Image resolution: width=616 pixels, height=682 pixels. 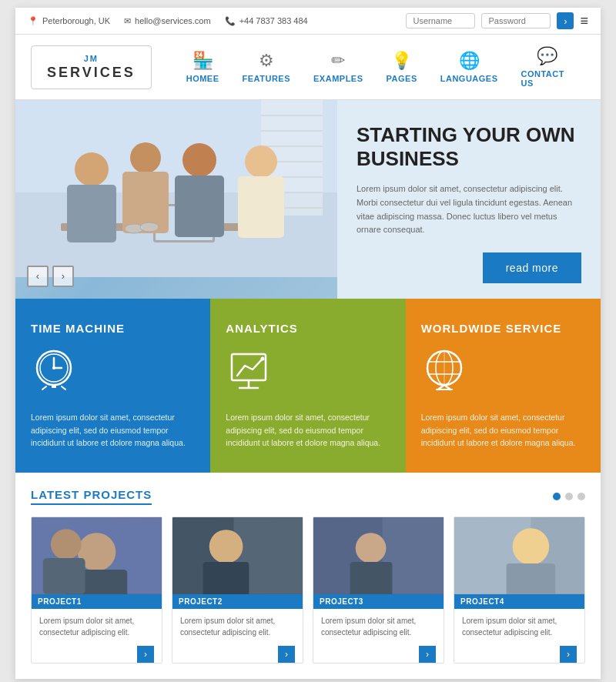 I want to click on read-more-button: read more, so click(x=532, y=268).